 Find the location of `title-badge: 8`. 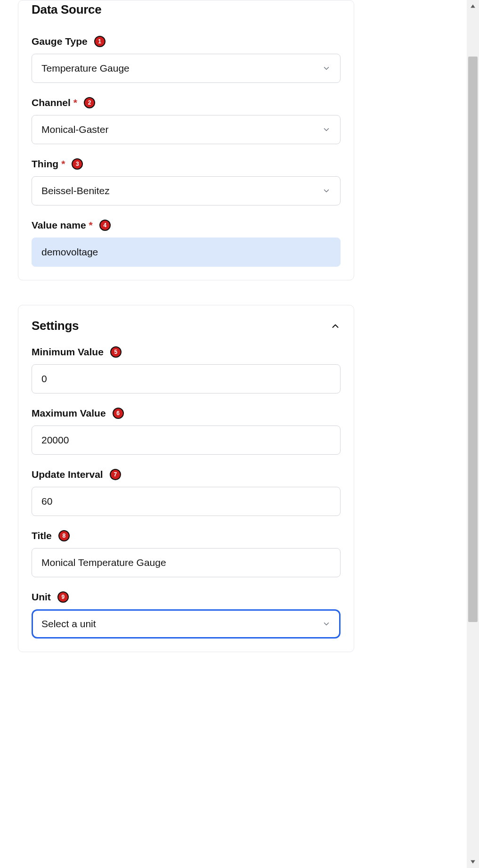

title-badge: 8 is located at coordinates (64, 536).